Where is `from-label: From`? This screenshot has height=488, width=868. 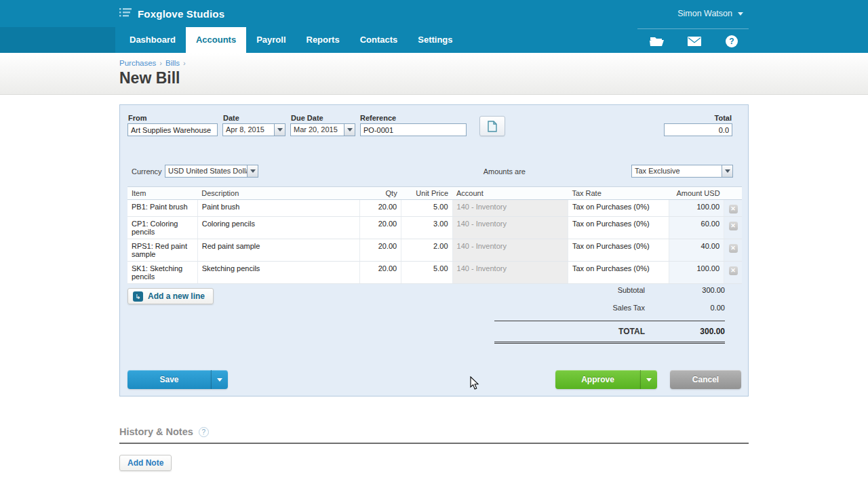
from-label: From is located at coordinates (138, 118).